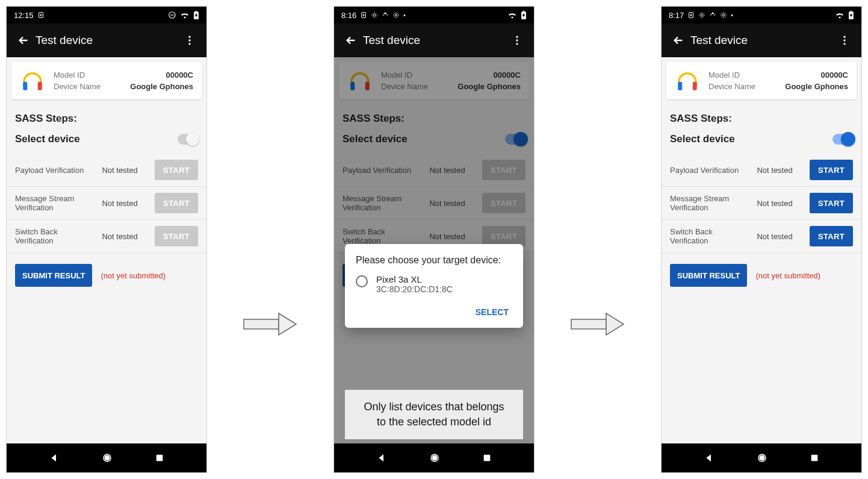 Image resolution: width=868 pixels, height=479 pixels. Describe the element at coordinates (761, 236) in the screenshot. I see `step-row: Switch Back VerificationNot testedSTART` at that location.